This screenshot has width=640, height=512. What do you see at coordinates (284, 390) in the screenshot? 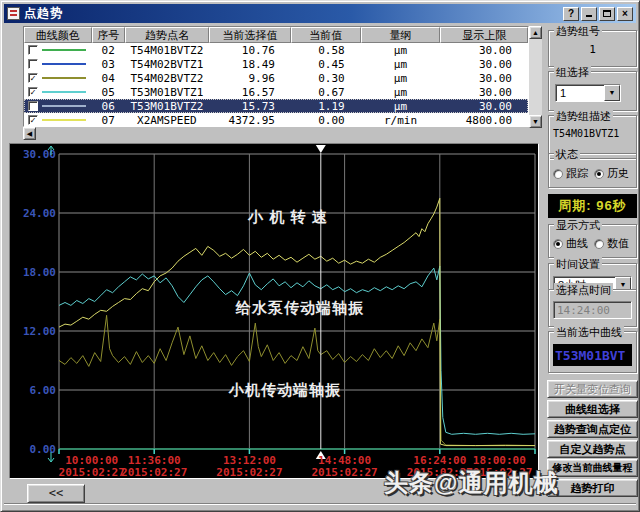
I see `curve-annotation: 小机传动端轴振` at bounding box center [284, 390].